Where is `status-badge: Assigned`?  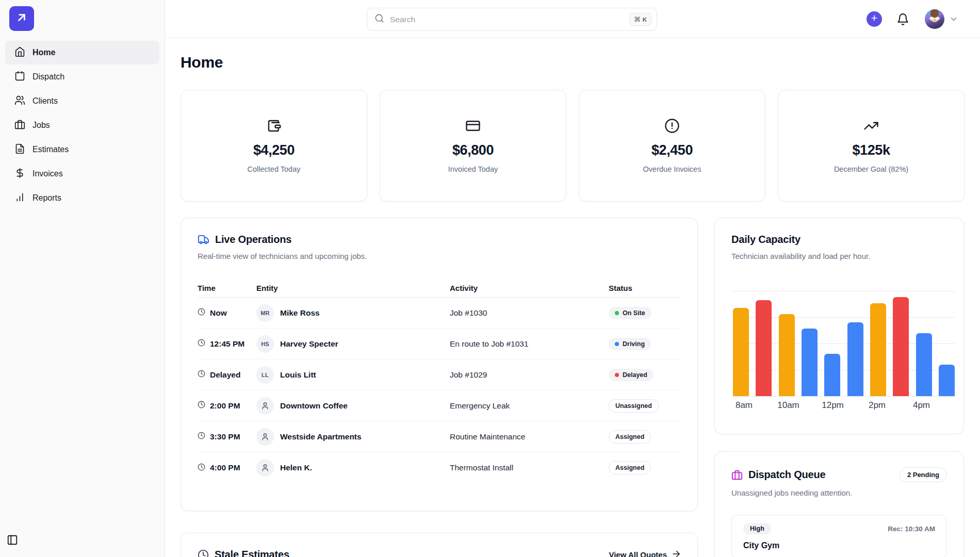 status-badge: Assigned is located at coordinates (630, 437).